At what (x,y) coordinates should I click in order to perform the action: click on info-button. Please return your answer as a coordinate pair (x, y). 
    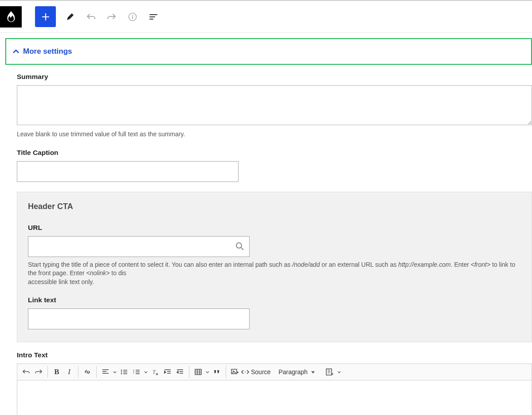
    Looking at the image, I should click on (132, 17).